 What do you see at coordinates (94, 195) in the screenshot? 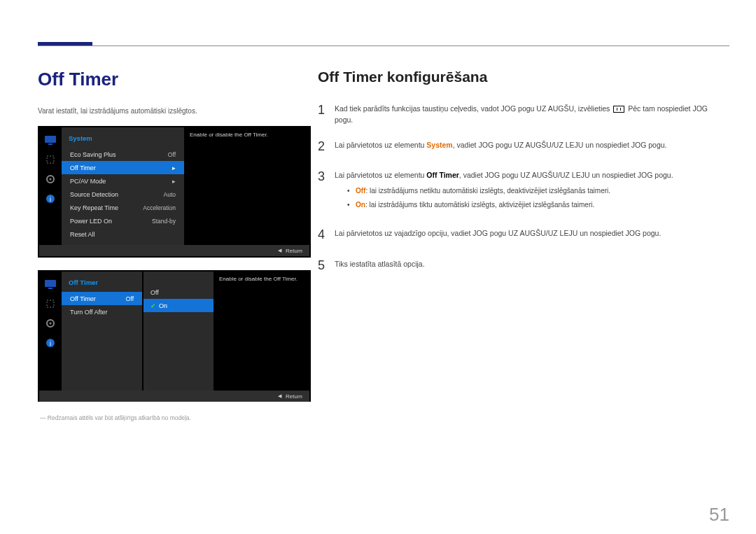
I see `menu-item-label: Source Detection` at bounding box center [94, 195].